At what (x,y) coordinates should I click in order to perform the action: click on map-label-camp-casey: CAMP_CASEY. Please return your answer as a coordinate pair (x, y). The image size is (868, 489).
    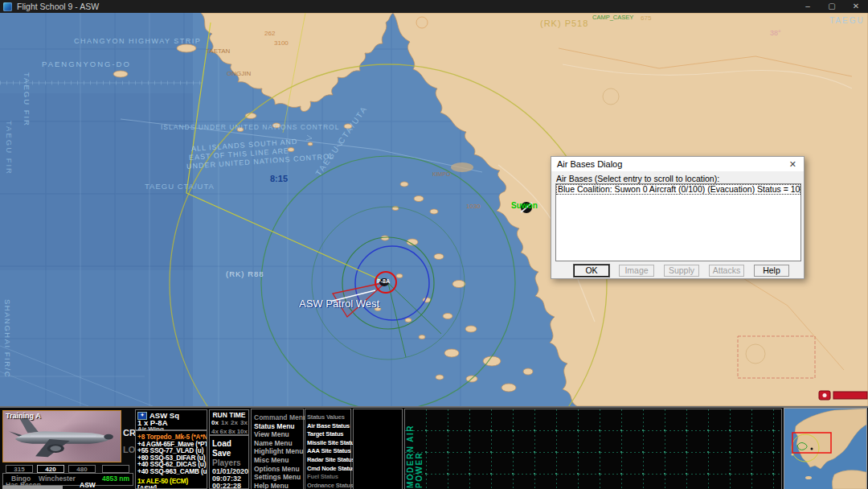
    Looking at the image, I should click on (612, 18).